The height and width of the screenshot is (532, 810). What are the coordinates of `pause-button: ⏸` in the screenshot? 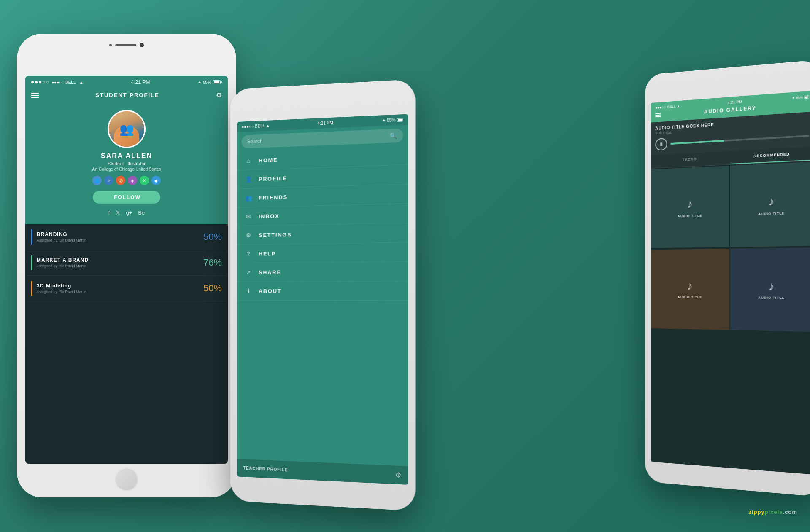 It's located at (661, 144).